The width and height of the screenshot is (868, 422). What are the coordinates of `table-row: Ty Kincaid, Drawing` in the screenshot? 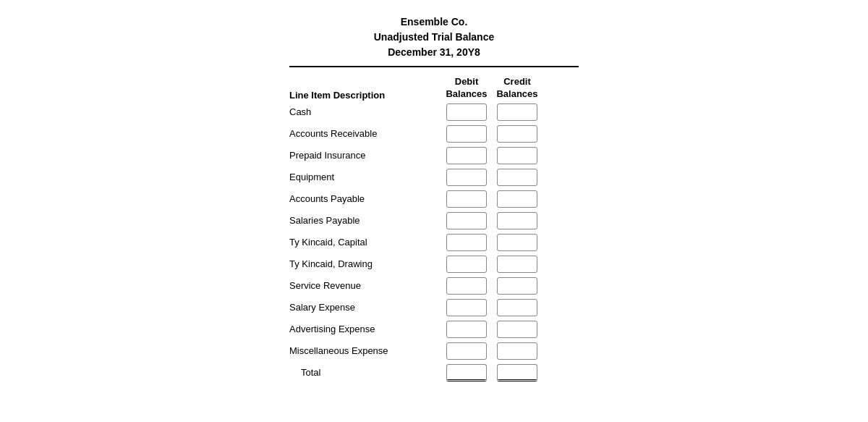 It's located at (434, 264).